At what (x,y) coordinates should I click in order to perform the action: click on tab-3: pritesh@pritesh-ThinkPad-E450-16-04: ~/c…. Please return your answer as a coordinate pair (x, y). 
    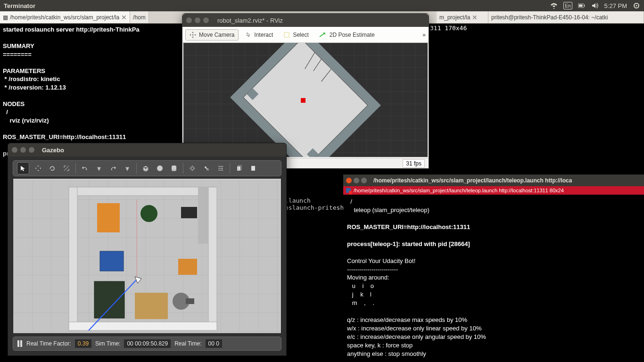
    Looking at the image, I should click on (566, 17).